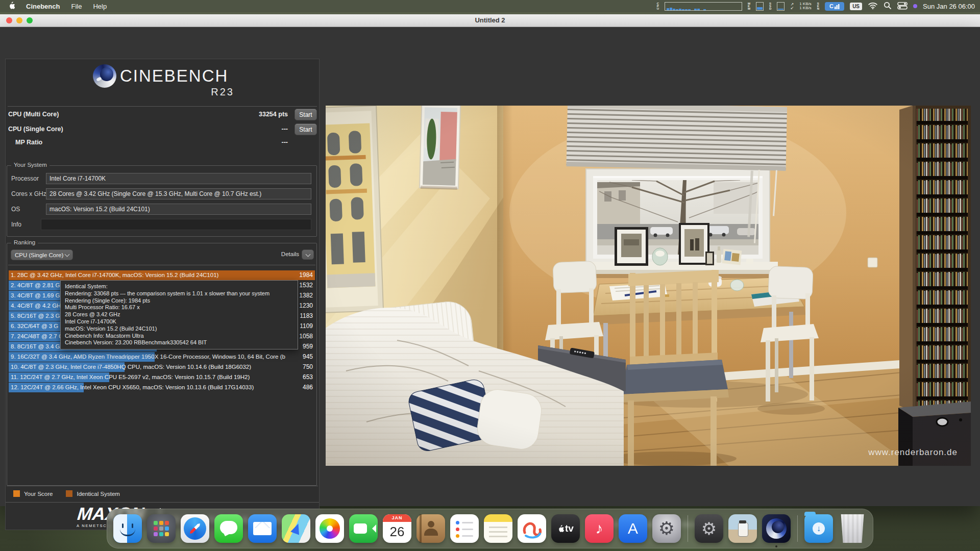  I want to click on ranking-row-fragment: ilc, so click(289, 296).